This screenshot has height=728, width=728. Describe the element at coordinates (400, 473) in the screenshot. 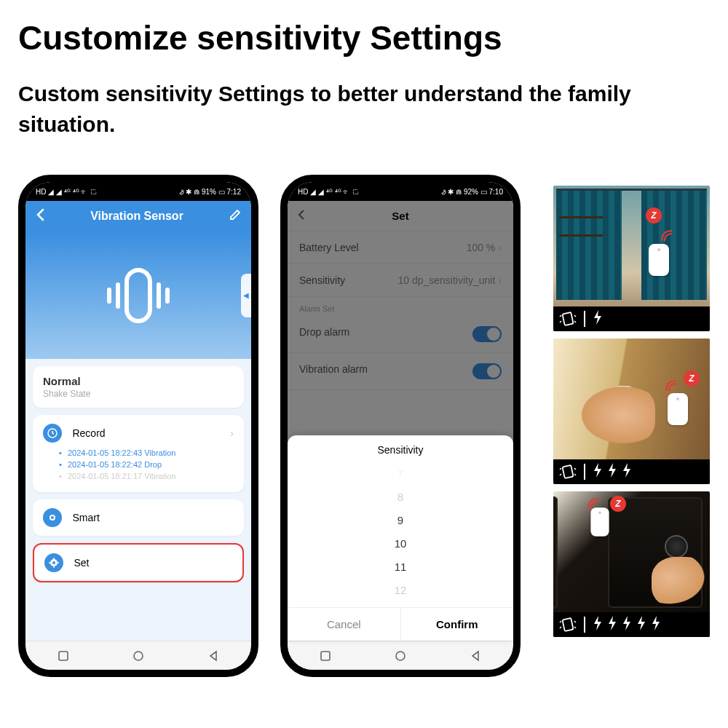

I see `picker-item: 7` at that location.